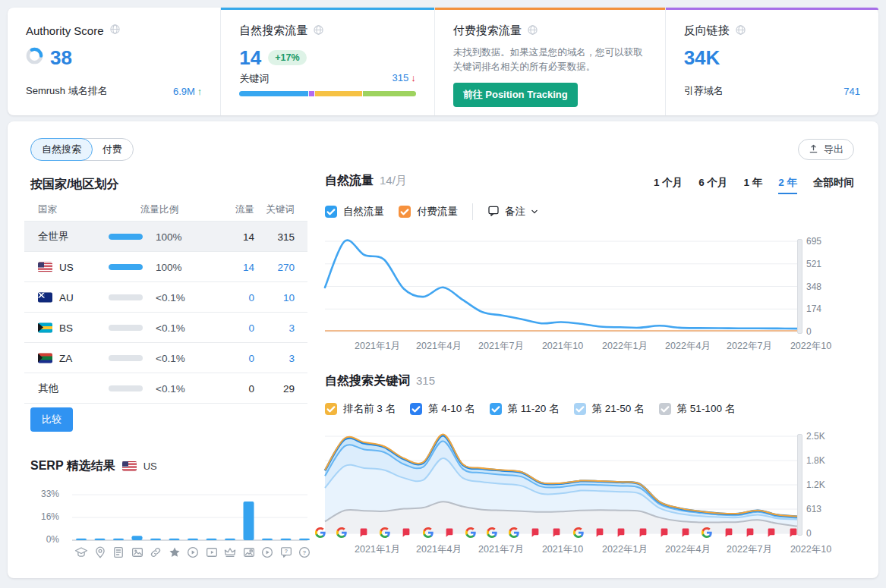 Image resolution: width=886 pixels, height=588 pixels. Describe the element at coordinates (289, 297) in the screenshot. I see `keywords-value: 10` at that location.